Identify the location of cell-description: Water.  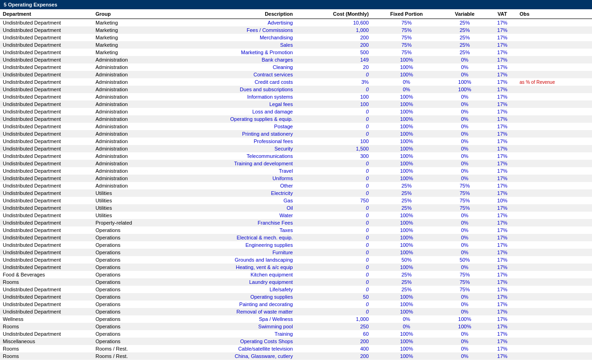
(233, 215).